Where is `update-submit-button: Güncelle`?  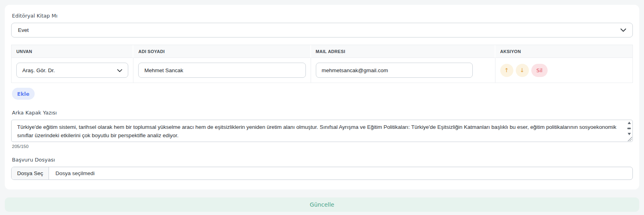
update-submit-button: Güncelle is located at coordinates (322, 205).